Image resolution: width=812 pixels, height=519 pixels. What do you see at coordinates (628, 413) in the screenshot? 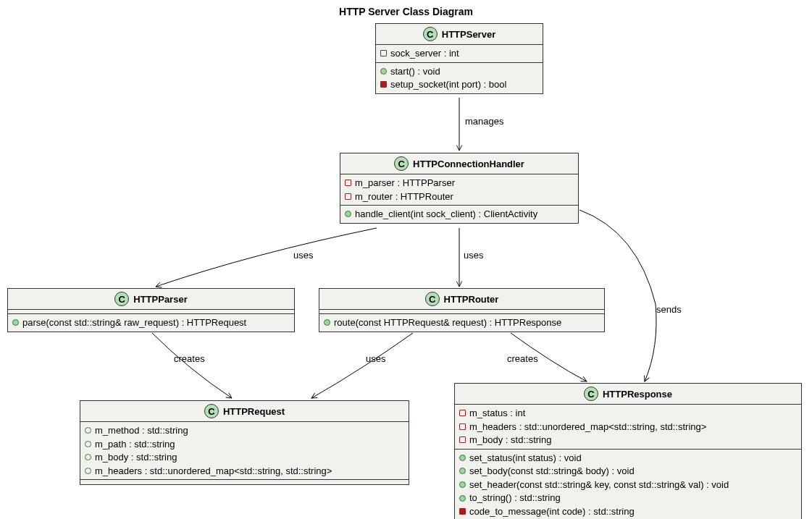
I see `field: m_status : int` at bounding box center [628, 413].